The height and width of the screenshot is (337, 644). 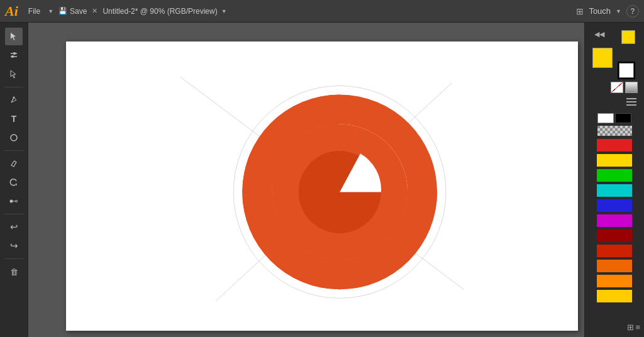 I want to click on tab-dropdown-arrow: ▼, so click(x=224, y=11).